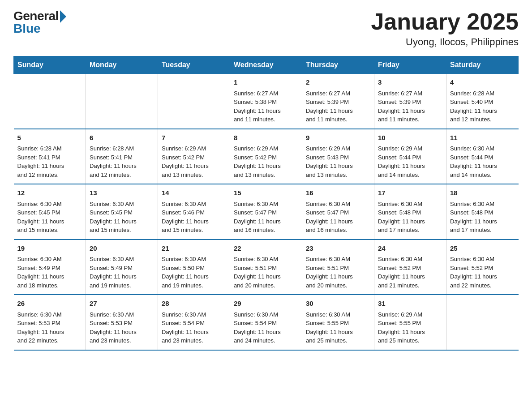  What do you see at coordinates (122, 65) in the screenshot?
I see `header-monday: Monday` at bounding box center [122, 65].